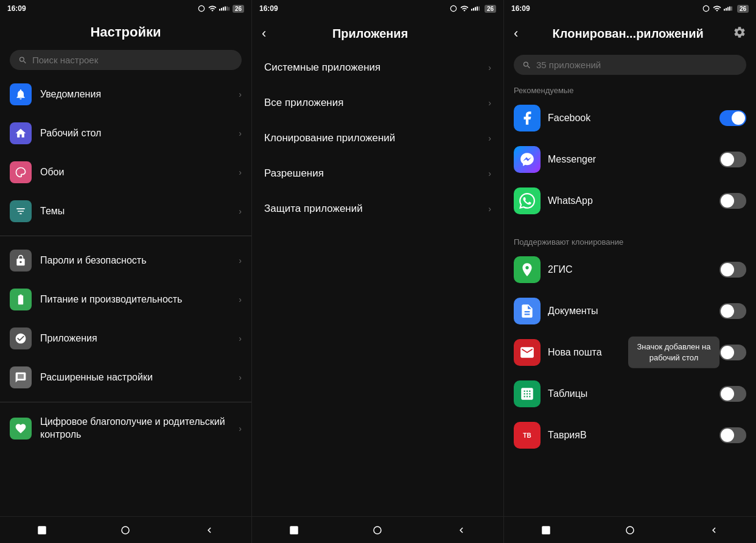 Image resolution: width=756 pixels, height=543 pixels. Describe the element at coordinates (377, 209) in the screenshot. I see `apps-item-protection: Защита приложений ›` at that location.